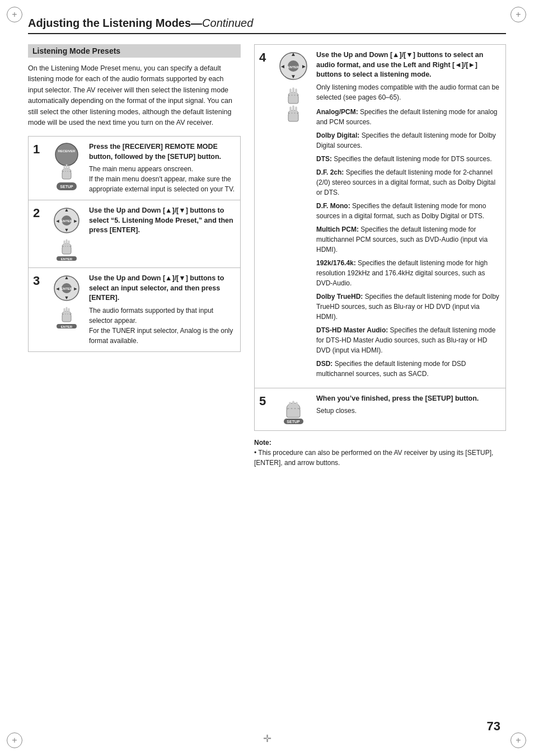 The width and height of the screenshot is (534, 756). Describe the element at coordinates (409, 399) in the screenshot. I see `step-5-title: When you’ve finished, press the [SETUP] …` at that location.